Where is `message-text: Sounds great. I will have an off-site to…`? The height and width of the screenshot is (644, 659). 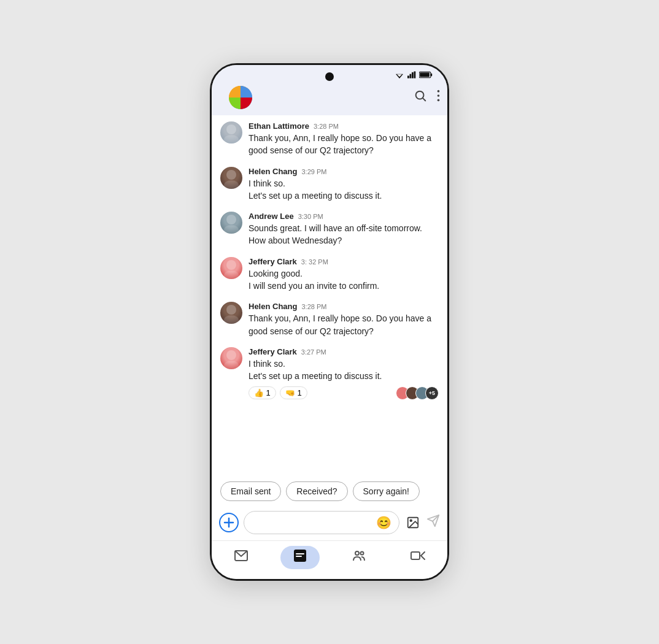
message-text: Sounds great. I will have an off-site to… is located at coordinates (344, 234).